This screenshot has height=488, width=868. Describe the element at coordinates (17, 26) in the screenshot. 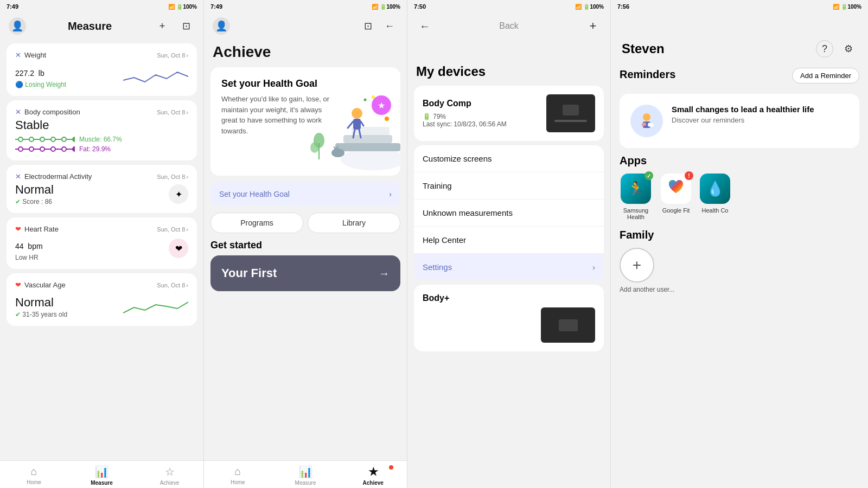

I see `profile-icon: 👤` at that location.